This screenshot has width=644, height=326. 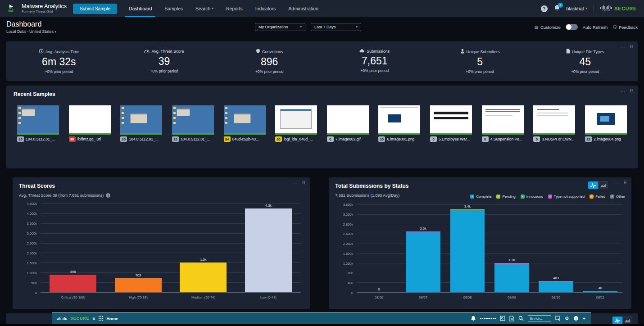 What do you see at coordinates (463, 51) in the screenshot?
I see `person-icon` at bounding box center [463, 51].